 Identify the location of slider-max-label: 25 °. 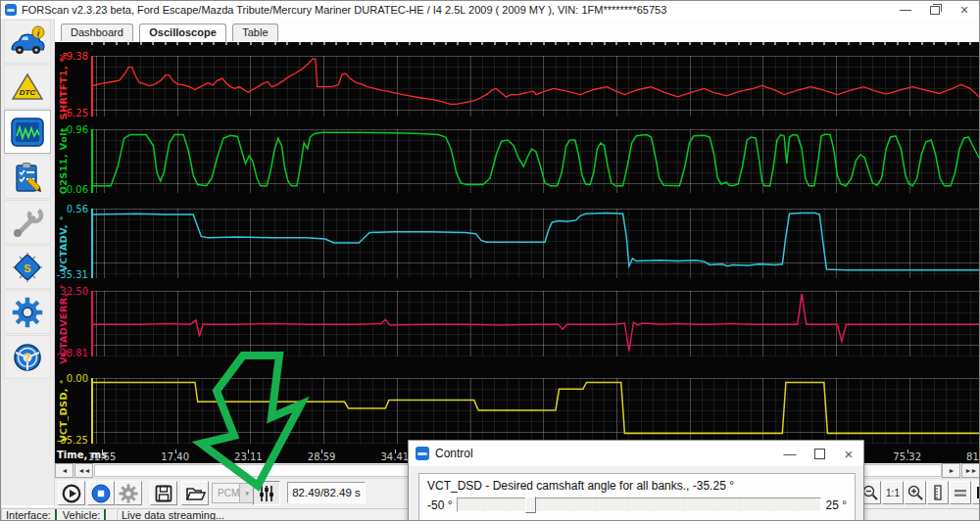
(837, 505).